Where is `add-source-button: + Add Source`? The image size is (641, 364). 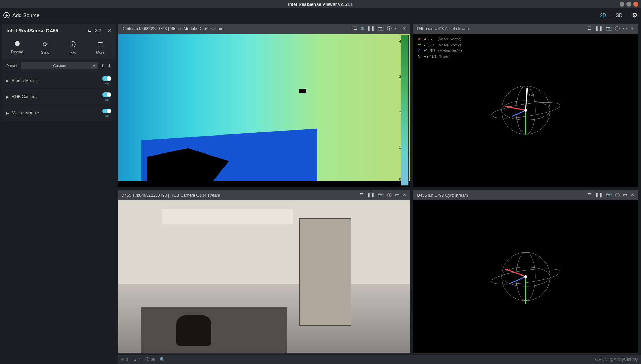 add-source-button: + Add Source is located at coordinates (21, 15).